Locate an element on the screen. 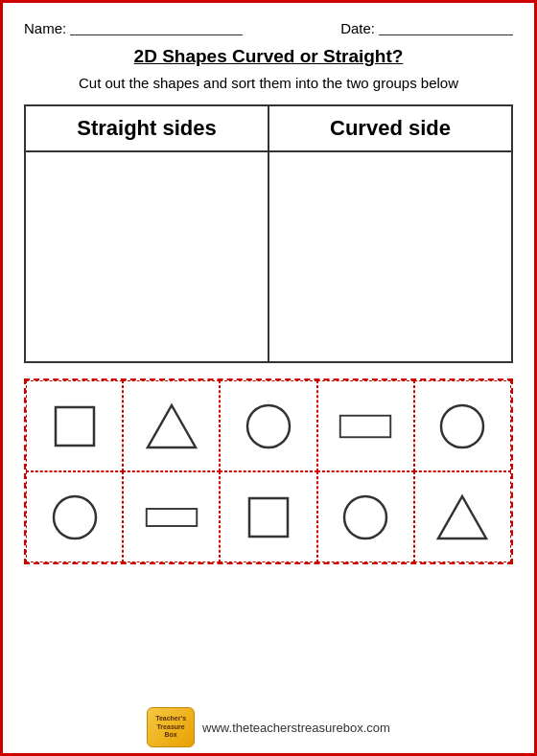 This screenshot has width=537, height=756. logo: Teacher'sTreasureBox is located at coordinates (171, 727).